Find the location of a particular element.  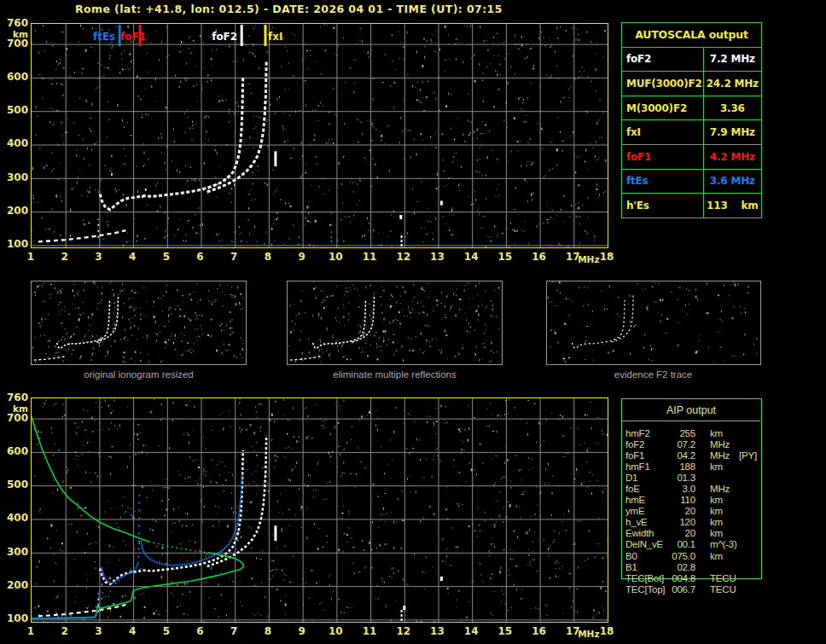

aip-row-hmE: hmE110km is located at coordinates (697, 500).